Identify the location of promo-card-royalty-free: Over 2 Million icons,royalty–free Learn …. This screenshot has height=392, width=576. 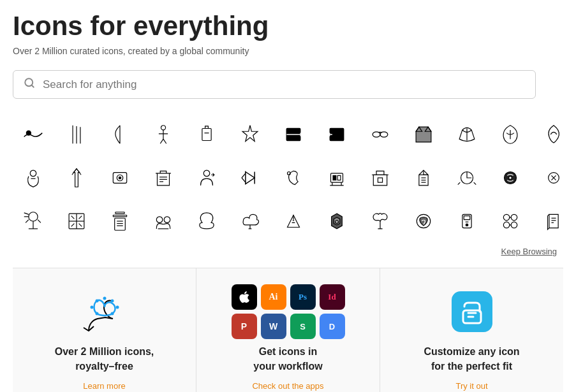
(105, 330).